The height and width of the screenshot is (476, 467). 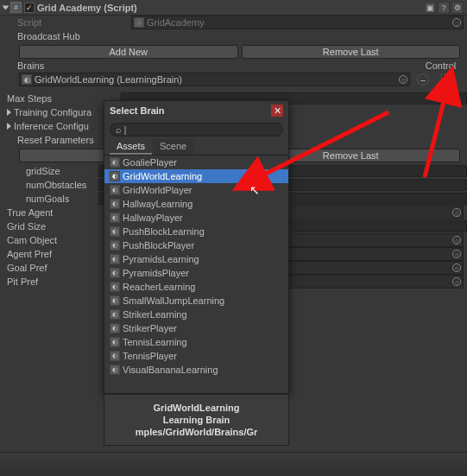 What do you see at coordinates (197, 245) in the screenshot?
I see `list-item: ◐PushBlockPlayer` at bounding box center [197, 245].